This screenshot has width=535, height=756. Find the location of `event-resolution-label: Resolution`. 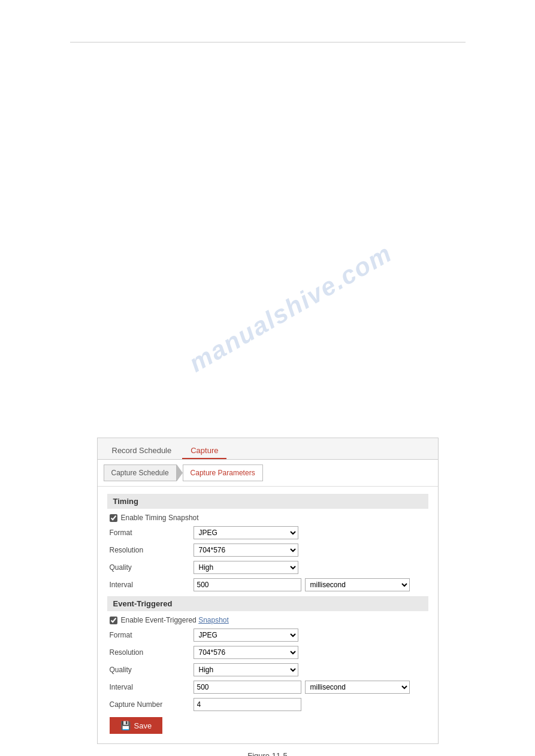

event-resolution-label: Resolution is located at coordinates (152, 652).